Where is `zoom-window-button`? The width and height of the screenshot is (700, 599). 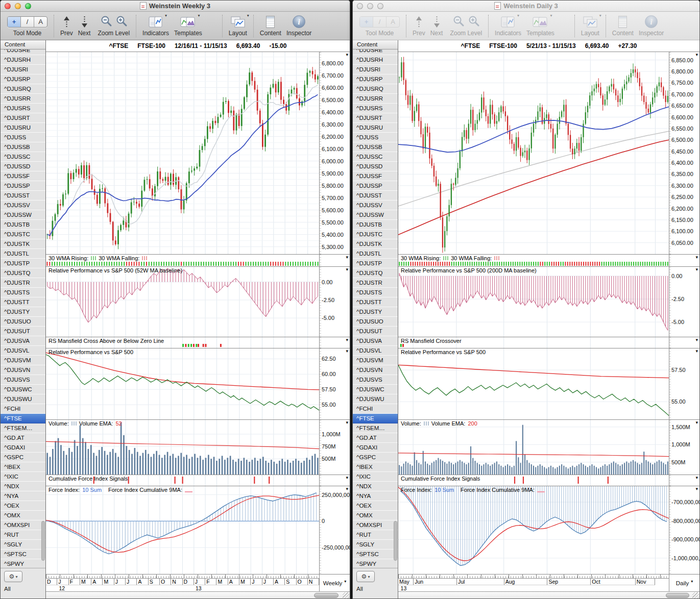
zoom-window-button is located at coordinates (380, 6).